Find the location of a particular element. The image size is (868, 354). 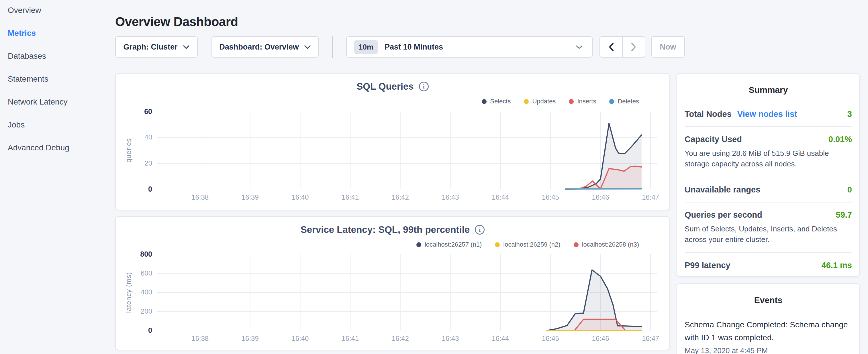

legend-label: Updates is located at coordinates (544, 101).